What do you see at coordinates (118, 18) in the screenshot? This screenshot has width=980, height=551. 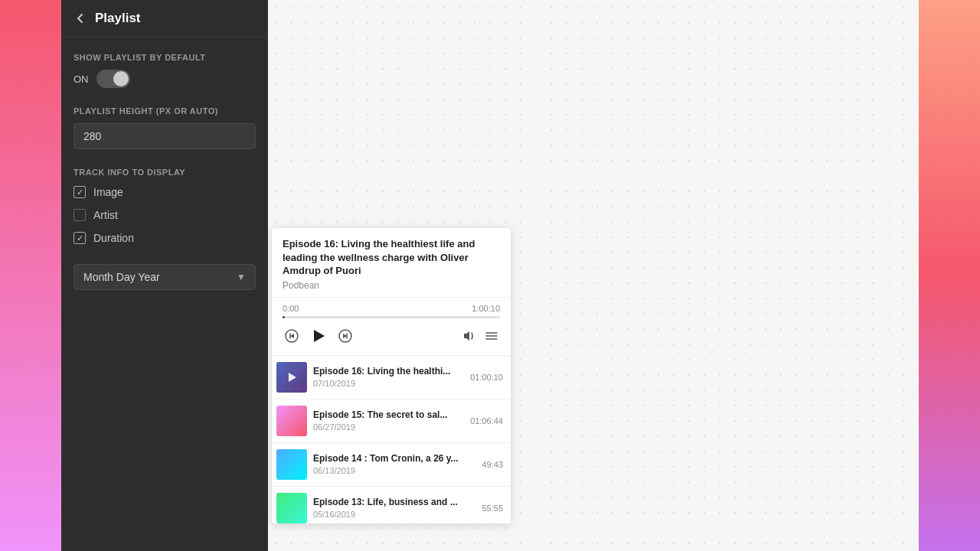 I see `sidebar-title: Playlist` at bounding box center [118, 18].